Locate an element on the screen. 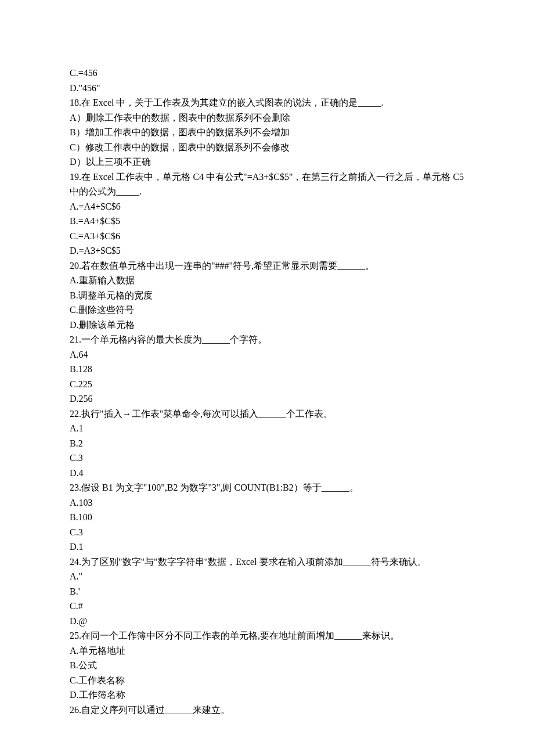  option-text: C.# is located at coordinates (267, 606).